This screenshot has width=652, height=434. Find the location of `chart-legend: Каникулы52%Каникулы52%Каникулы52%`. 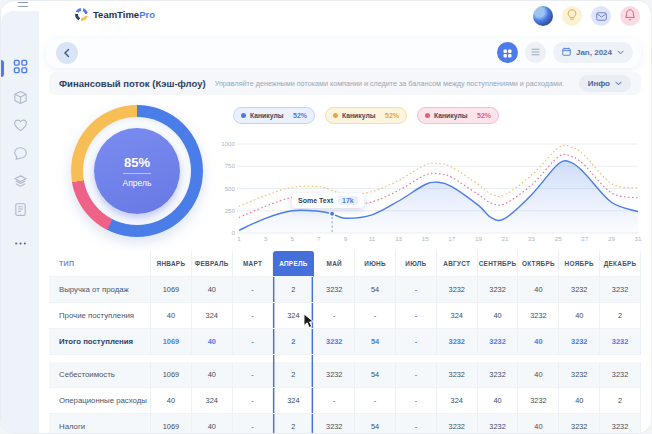

chart-legend: Каникулы52%Каникулы52%Каникулы52% is located at coordinates (366, 116).